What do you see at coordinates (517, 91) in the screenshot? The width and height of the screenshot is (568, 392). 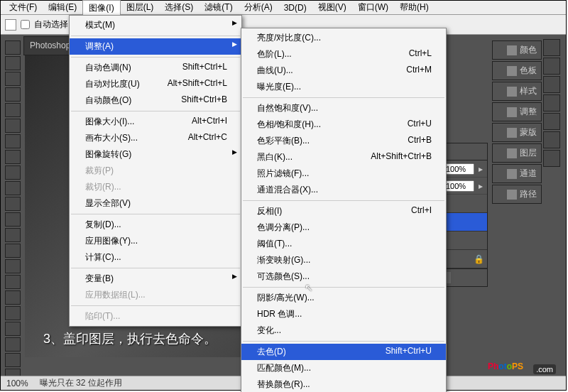 I see `panel-样式: 样式` at bounding box center [517, 91].